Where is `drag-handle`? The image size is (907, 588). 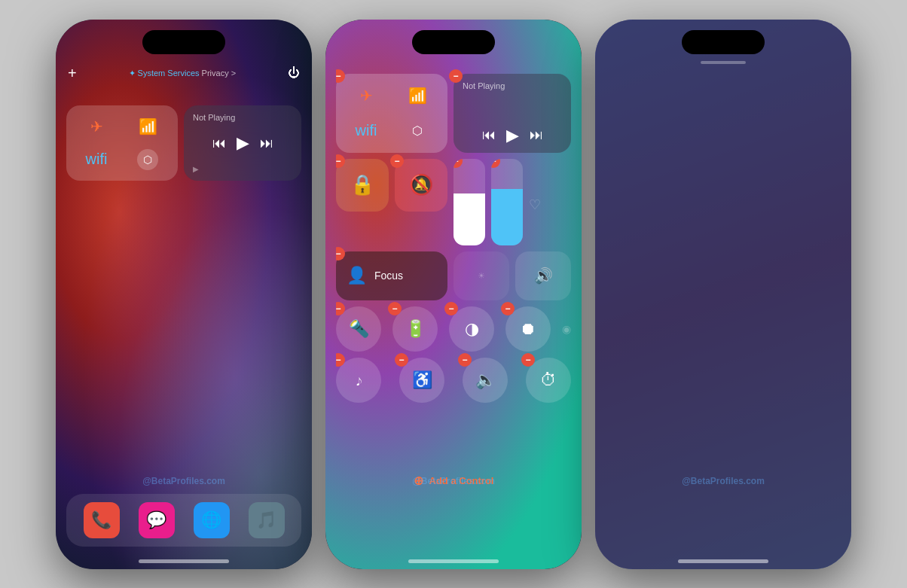
drag-handle is located at coordinates (723, 62).